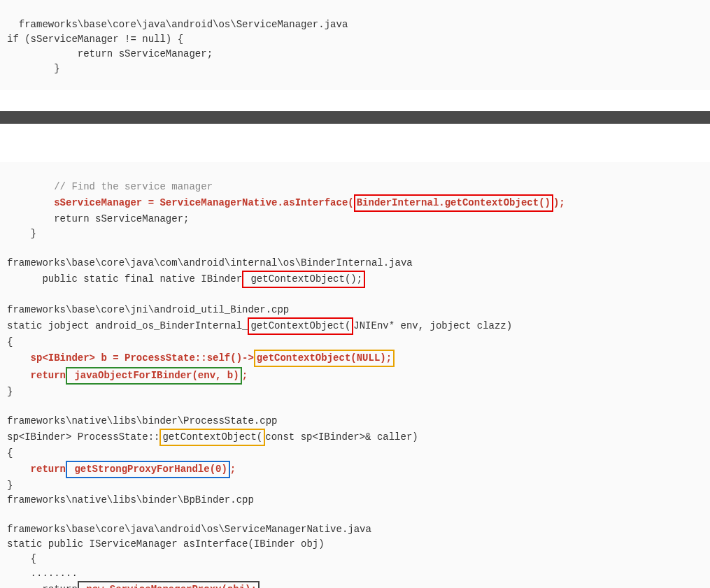 The width and height of the screenshot is (710, 588). What do you see at coordinates (560, 203) in the screenshot?
I see `code-text: );` at bounding box center [560, 203].